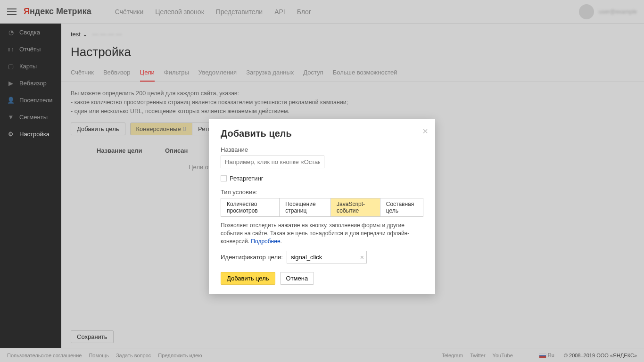 The height and width of the screenshot is (362, 644). What do you see at coordinates (322, 192) in the screenshot?
I see `condition-label: Тип условия:` at bounding box center [322, 192].